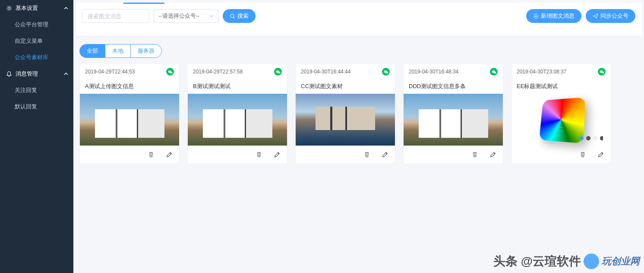 This screenshot has height=273, width=644. Describe the element at coordinates (596, 16) in the screenshot. I see `send-icon` at that location.